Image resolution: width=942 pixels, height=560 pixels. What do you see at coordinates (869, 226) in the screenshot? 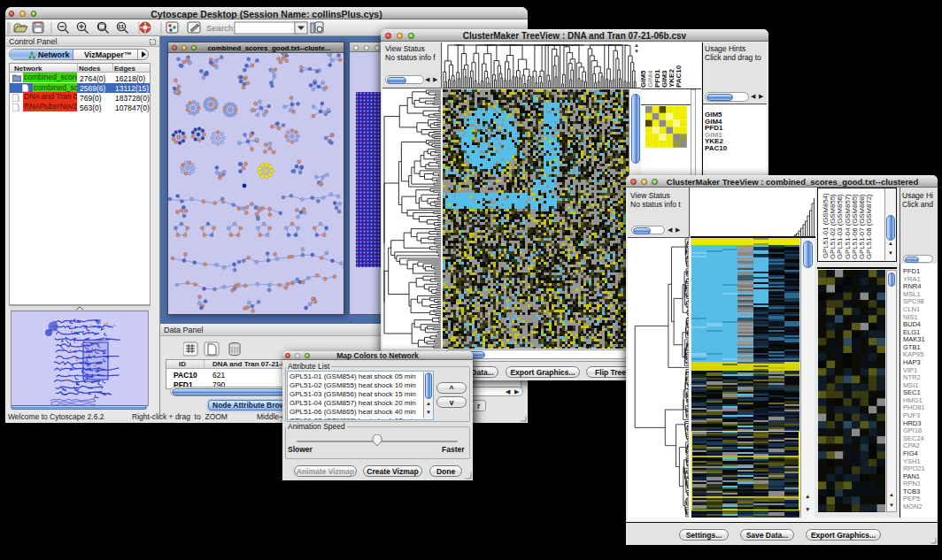
I see `svg-text: GPL51-08 (GSM872)` at bounding box center [869, 226].